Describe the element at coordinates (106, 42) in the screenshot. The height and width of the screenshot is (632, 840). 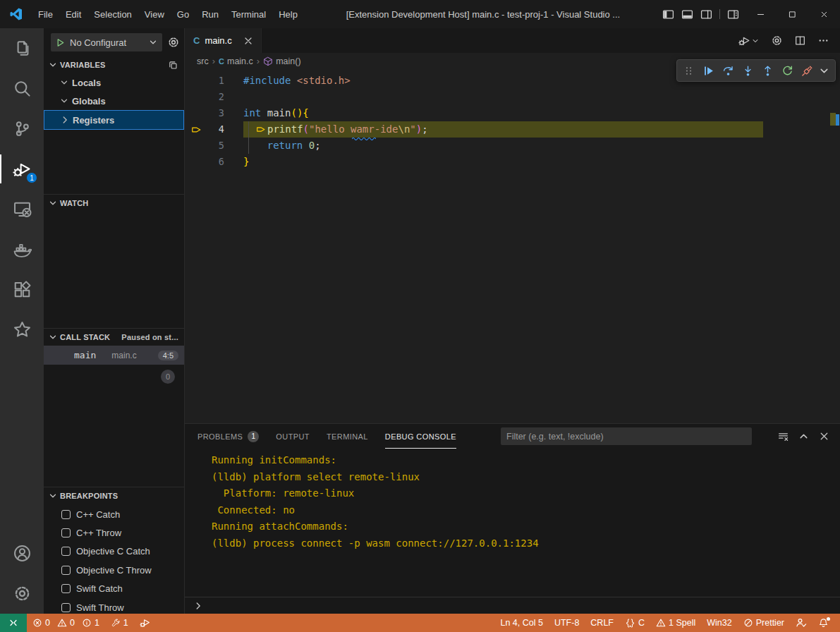
I see `run-config-dropdown: No Configurat` at that location.